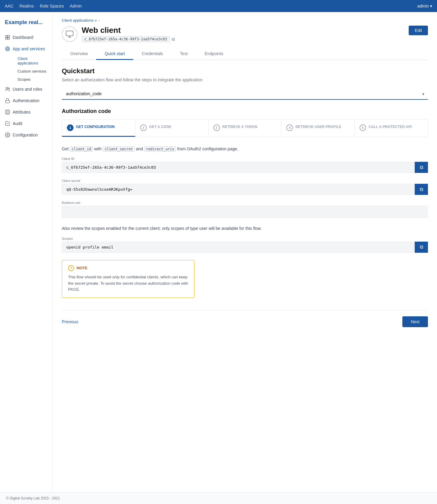 The width and height of the screenshot is (437, 504). Describe the element at coordinates (217, 128) in the screenshot. I see `step-3-number: 3` at that location.